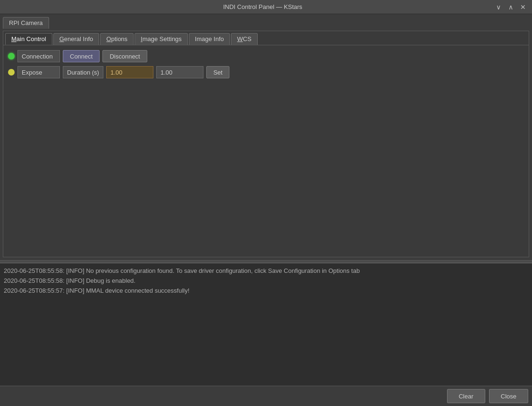 The image size is (532, 406). What do you see at coordinates (511, 7) in the screenshot?
I see `maximize-button: ∧` at bounding box center [511, 7].